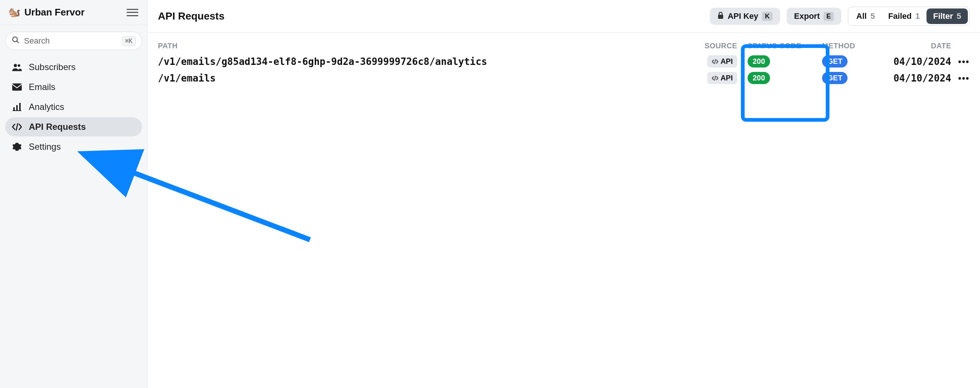 The height and width of the screenshot is (388, 980). I want to click on brand-name: Urban Fervor, so click(54, 12).